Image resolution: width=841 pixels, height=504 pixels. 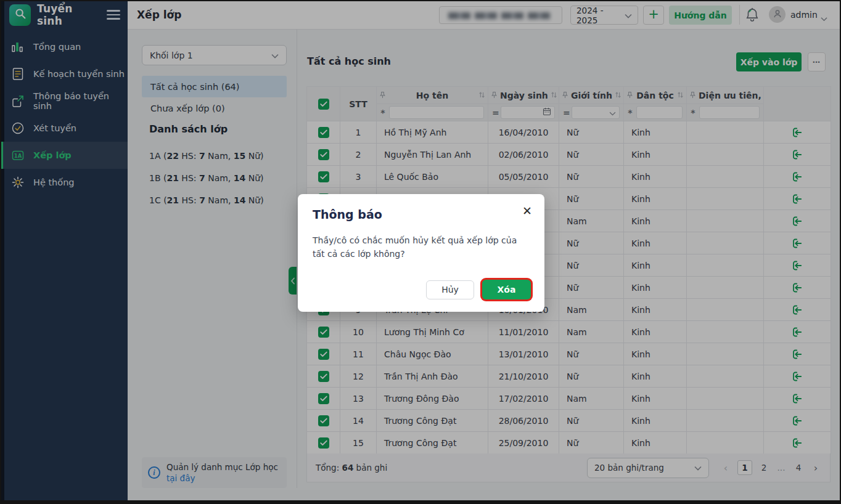 What do you see at coordinates (450, 290) in the screenshot?
I see `cancel-button: Hủy` at bounding box center [450, 290].